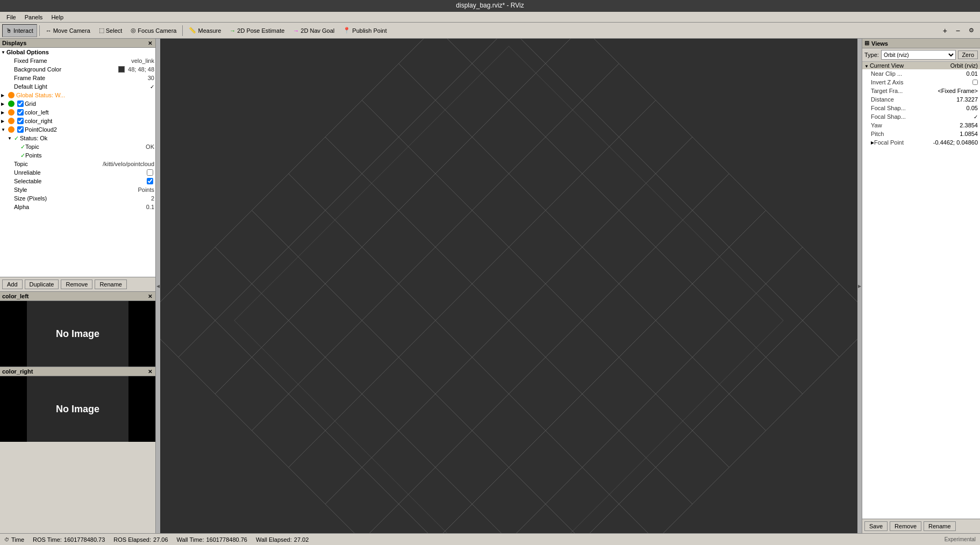 Image resolution: width=980 pixels, height=545 pixels. I want to click on color-left-black-bar, so click(13, 334).